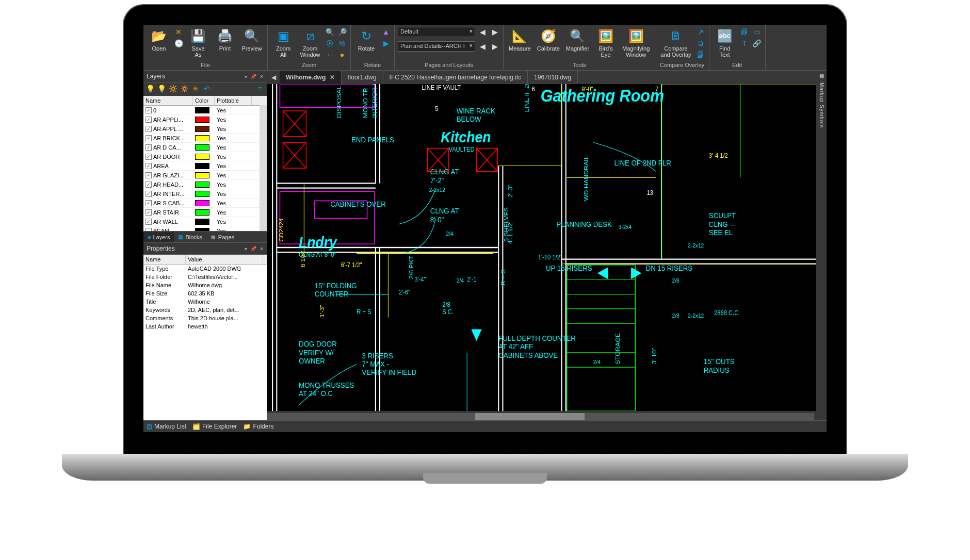 Image resolution: width=970 pixels, height=560 pixels. What do you see at coordinates (386, 43) in the screenshot?
I see `flip-v-icon: ▶` at bounding box center [386, 43].